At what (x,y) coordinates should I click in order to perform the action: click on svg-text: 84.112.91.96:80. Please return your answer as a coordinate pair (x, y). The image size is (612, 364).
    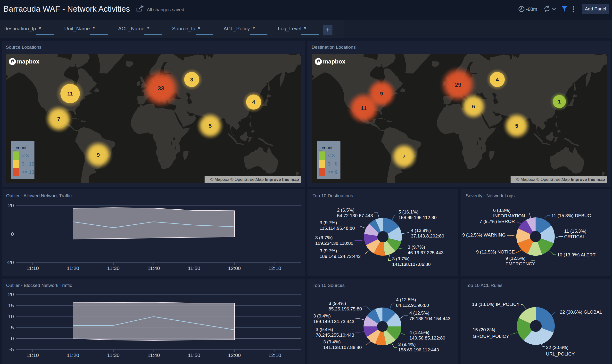
    Looking at the image, I should click on (413, 305).